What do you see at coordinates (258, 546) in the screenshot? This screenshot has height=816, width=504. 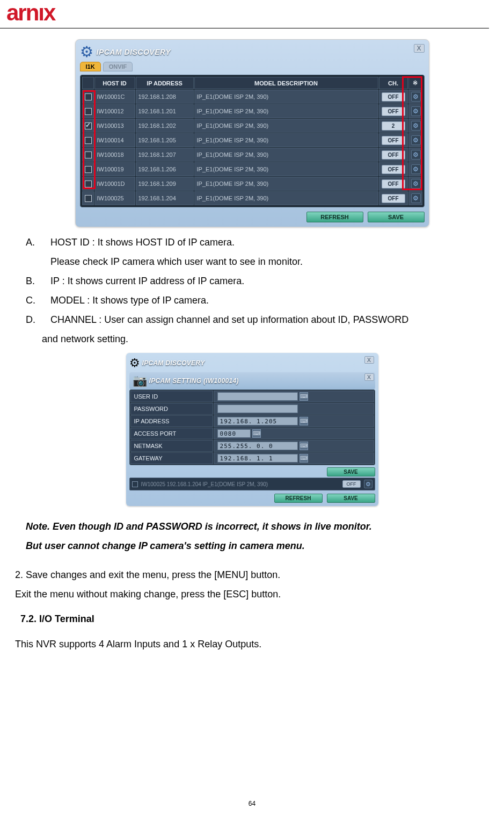 I see `note-line-2: But user cannot change IP camera's setti…` at bounding box center [258, 546].